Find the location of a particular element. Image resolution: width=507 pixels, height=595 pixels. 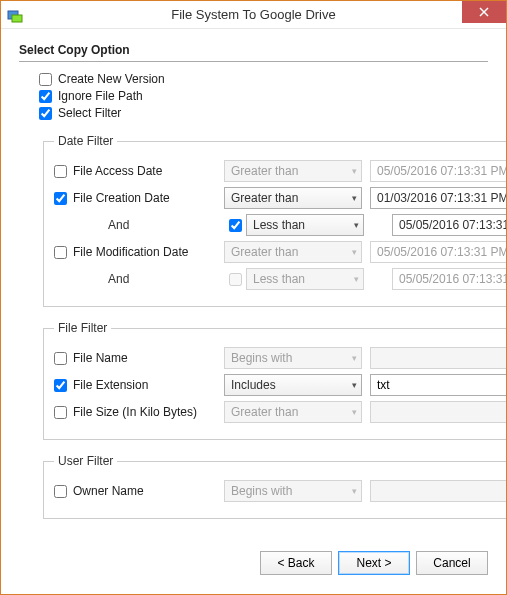

creation-and-operator: Less than▾ is located at coordinates (305, 225).